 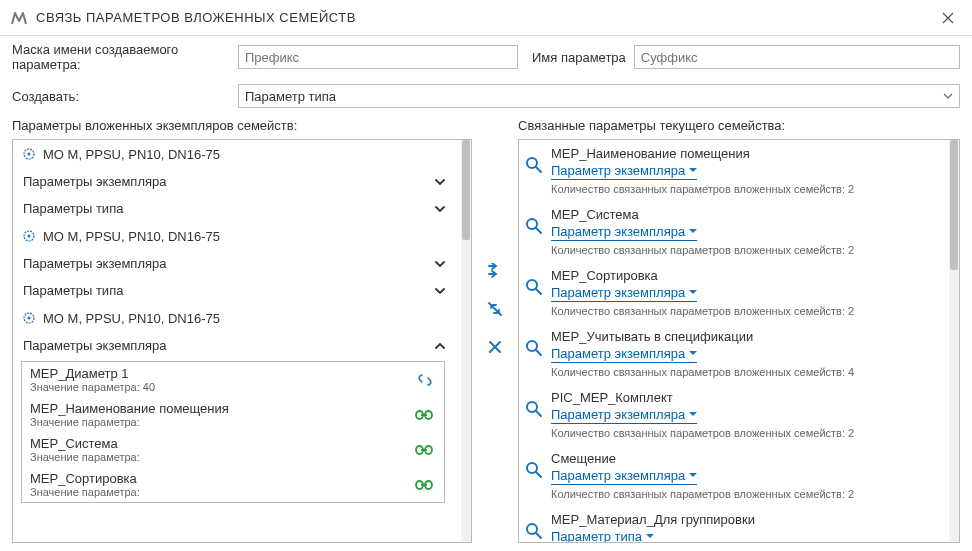 I want to click on window-title: СВЯЗЬ ПАРАМЕТРОВ ВЛОЖЕННЫХ СЕМЕЙСТВ, so click(x=485, y=18).